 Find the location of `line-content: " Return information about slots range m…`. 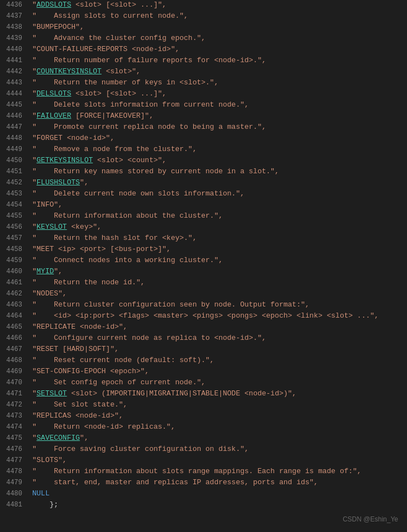

line-content: " Return information about slots range m… is located at coordinates (218, 471).